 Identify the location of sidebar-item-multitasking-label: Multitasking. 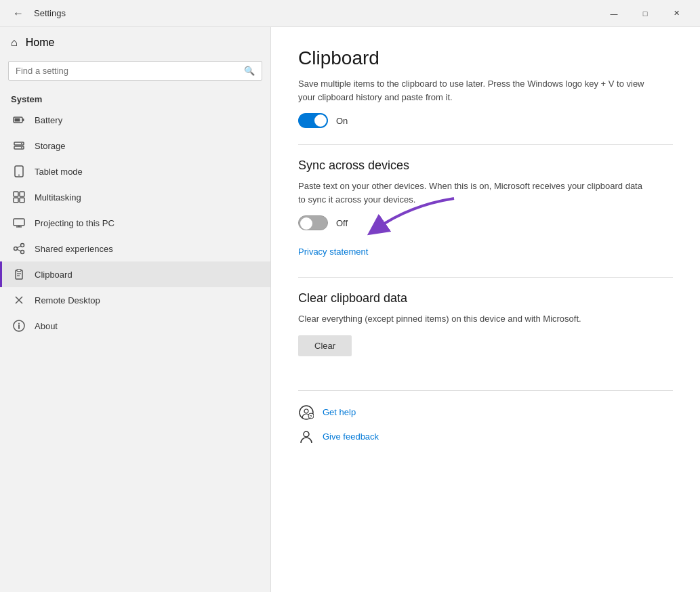
(58, 198).